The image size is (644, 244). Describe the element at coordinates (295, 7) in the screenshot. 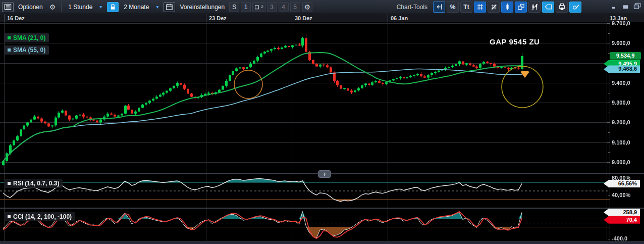

I see `layout-preset-5: 5` at that location.